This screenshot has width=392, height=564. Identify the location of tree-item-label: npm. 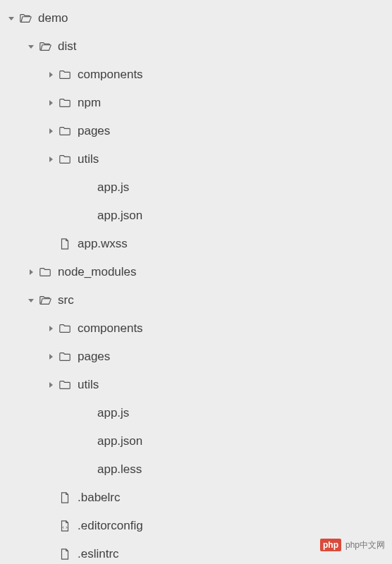
(89, 103).